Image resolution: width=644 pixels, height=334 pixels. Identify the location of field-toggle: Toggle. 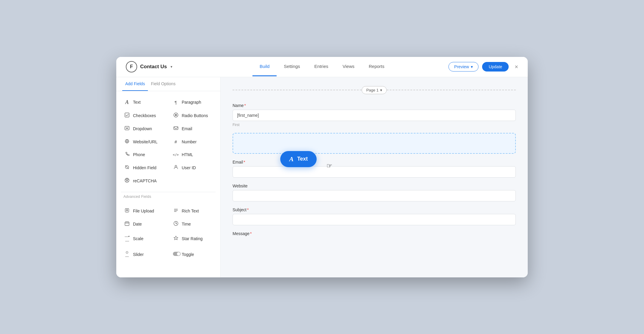
(193, 254).